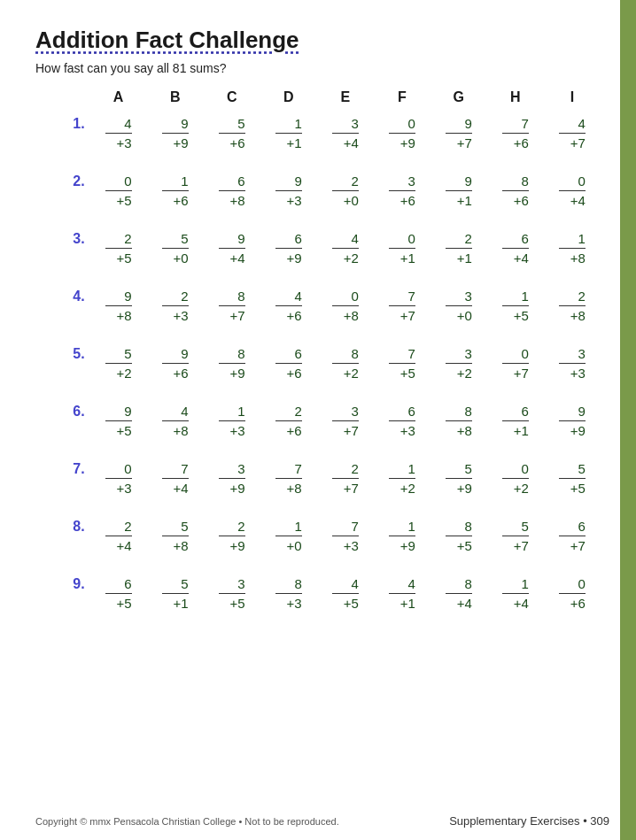  I want to click on top-num-r5-c7: 3, so click(459, 354).